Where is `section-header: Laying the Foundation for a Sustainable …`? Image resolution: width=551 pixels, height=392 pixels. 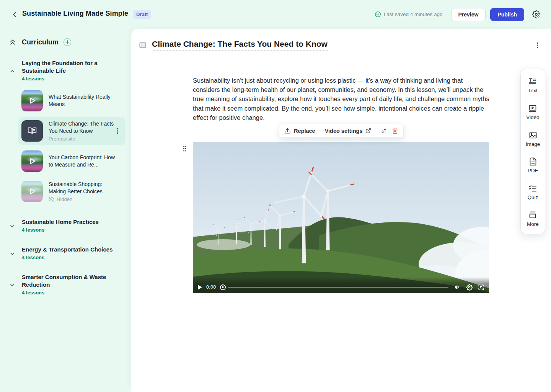 section-header: Laying the Foundation for a Sustainable … is located at coordinates (66, 70).